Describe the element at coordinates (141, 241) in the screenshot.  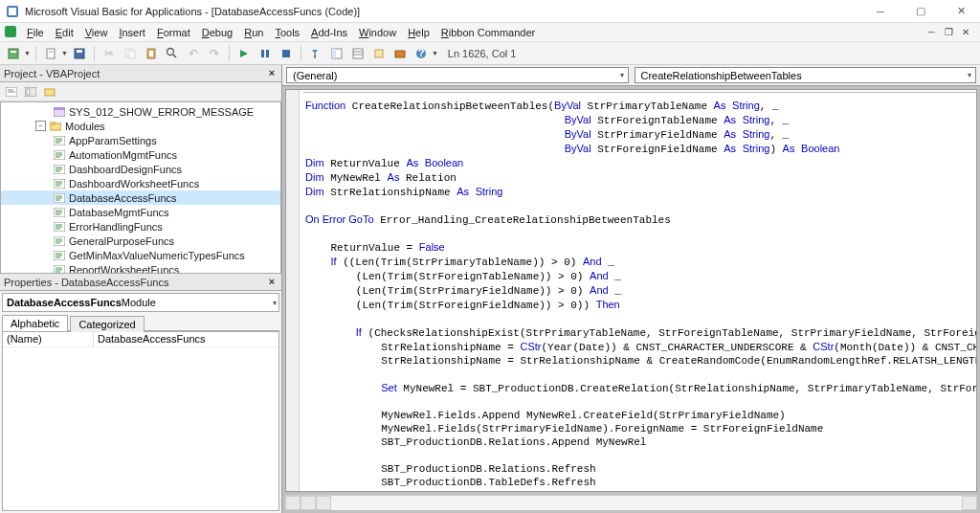
I see `tree-item-generalpurposefuncs: GeneralPurposeFuncs` at that location.